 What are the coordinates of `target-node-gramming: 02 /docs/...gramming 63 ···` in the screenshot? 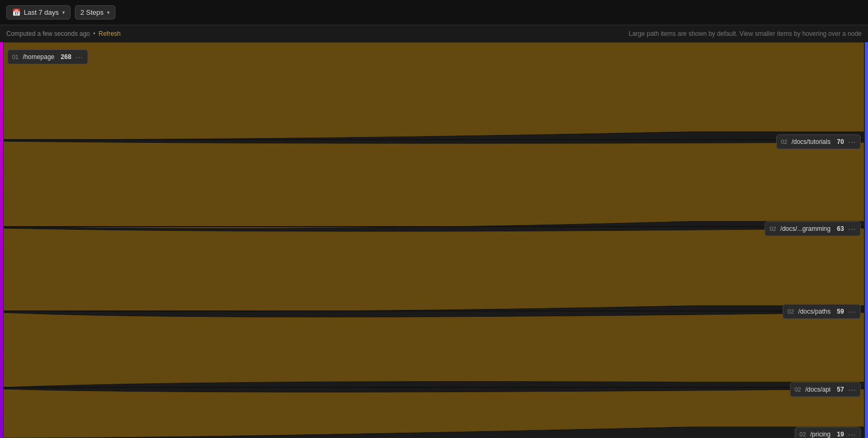 It's located at (813, 229).